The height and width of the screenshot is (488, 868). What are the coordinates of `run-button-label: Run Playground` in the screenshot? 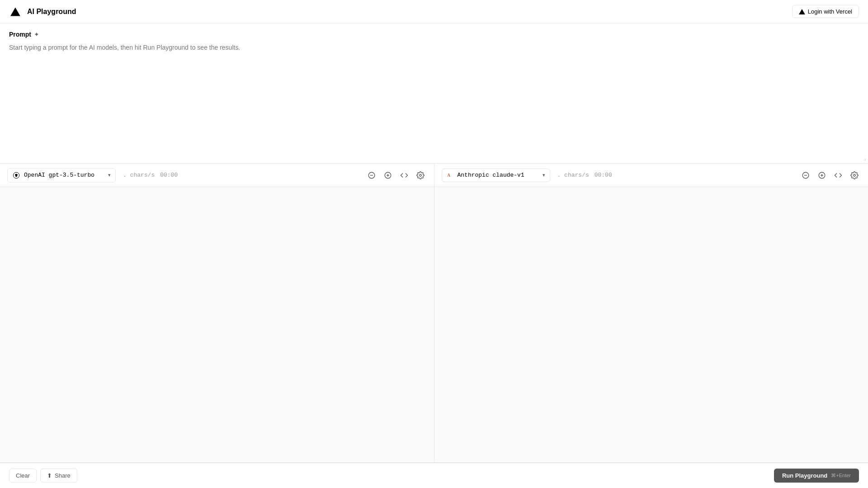 It's located at (805, 475).